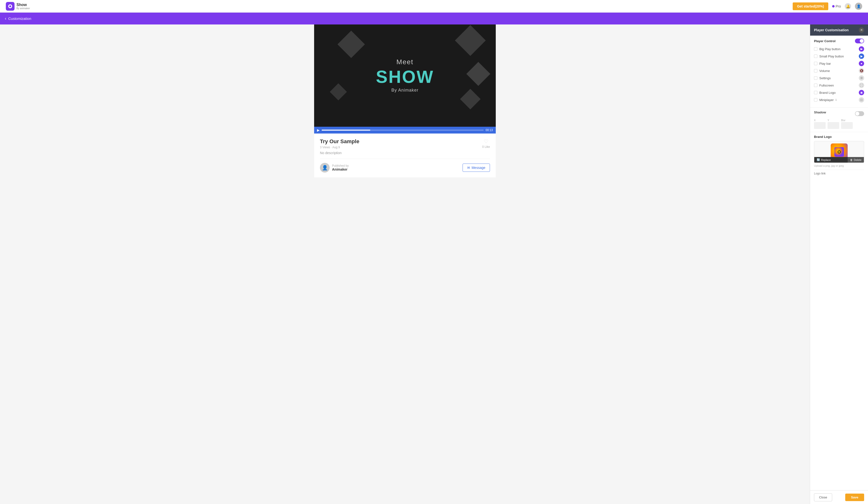 The height and width of the screenshot is (504, 868). What do you see at coordinates (405, 90) in the screenshot?
I see `video-text-by: By Animaker` at bounding box center [405, 90].